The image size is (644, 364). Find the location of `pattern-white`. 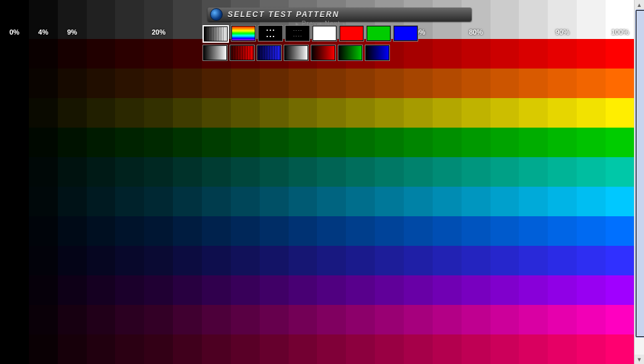

pattern-white is located at coordinates (325, 33).